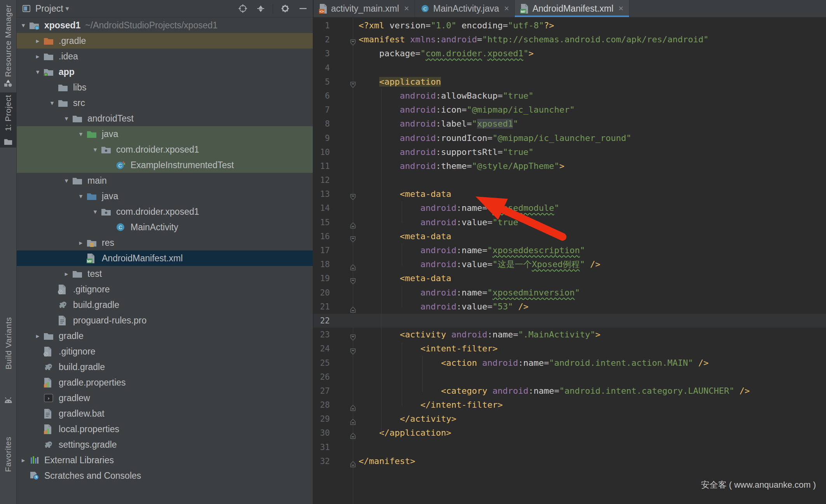 This screenshot has width=826, height=504. What do you see at coordinates (165, 243) in the screenshot?
I see `tree-item-res: ▸res` at bounding box center [165, 243].